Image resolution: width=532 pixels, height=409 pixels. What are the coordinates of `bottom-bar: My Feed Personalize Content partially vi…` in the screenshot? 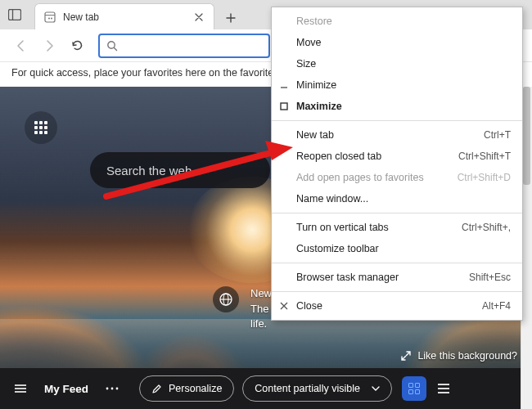 It's located at (266, 389).